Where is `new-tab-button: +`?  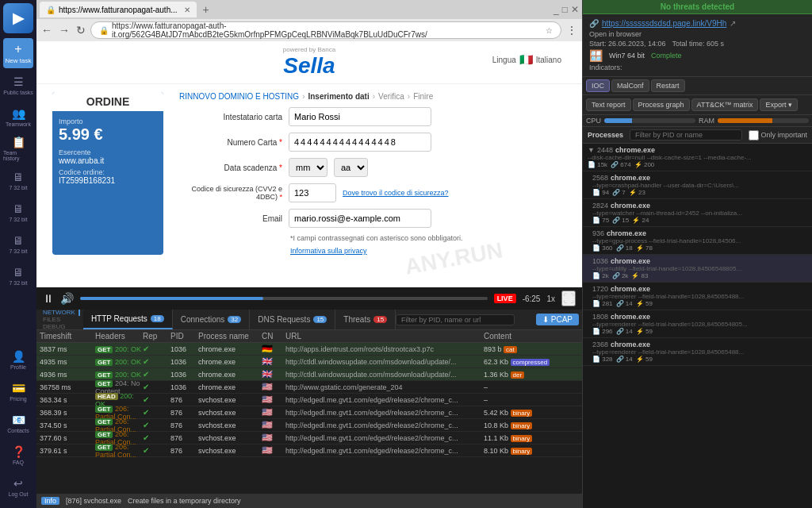 new-tab-button: + is located at coordinates (206, 10).